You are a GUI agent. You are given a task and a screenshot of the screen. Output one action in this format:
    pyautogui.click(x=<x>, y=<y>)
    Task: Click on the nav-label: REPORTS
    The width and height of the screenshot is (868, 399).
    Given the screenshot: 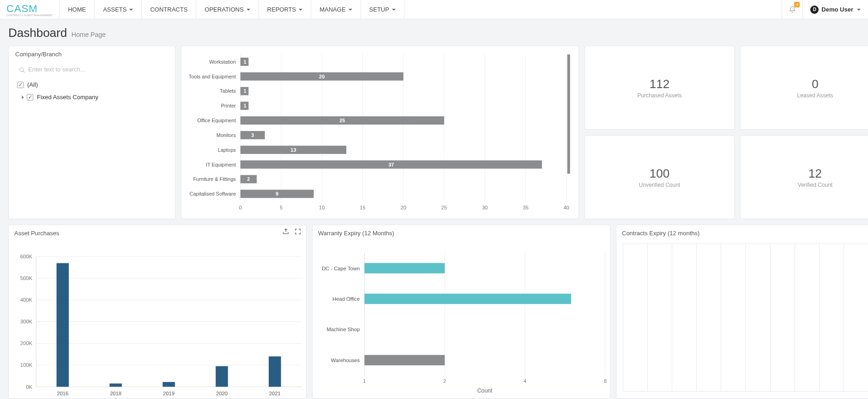 What is the action you would take?
    pyautogui.click(x=282, y=9)
    